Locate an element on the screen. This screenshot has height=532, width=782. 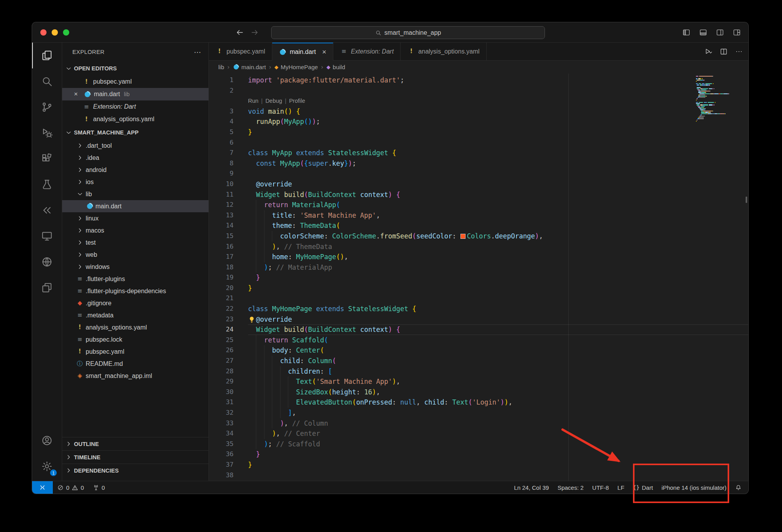
folder-ios: ios is located at coordinates (135, 182).